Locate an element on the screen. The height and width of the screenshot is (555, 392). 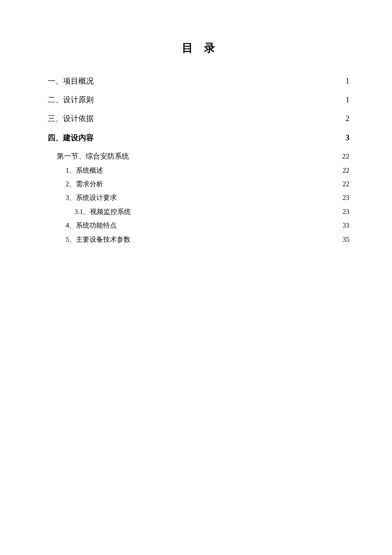
toc-label: 四、建设内容 is located at coordinates (71, 138).